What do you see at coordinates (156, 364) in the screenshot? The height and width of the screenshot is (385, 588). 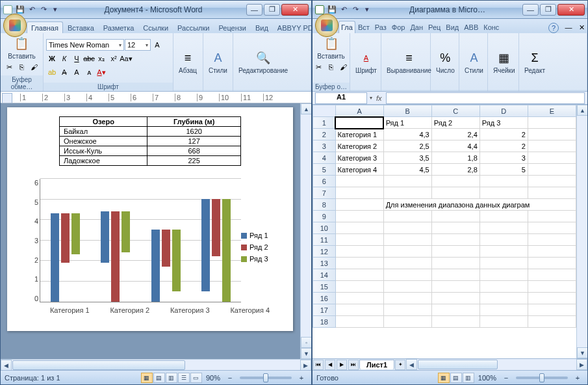 I see `word-hscrollbar: ◀▶` at bounding box center [156, 364].